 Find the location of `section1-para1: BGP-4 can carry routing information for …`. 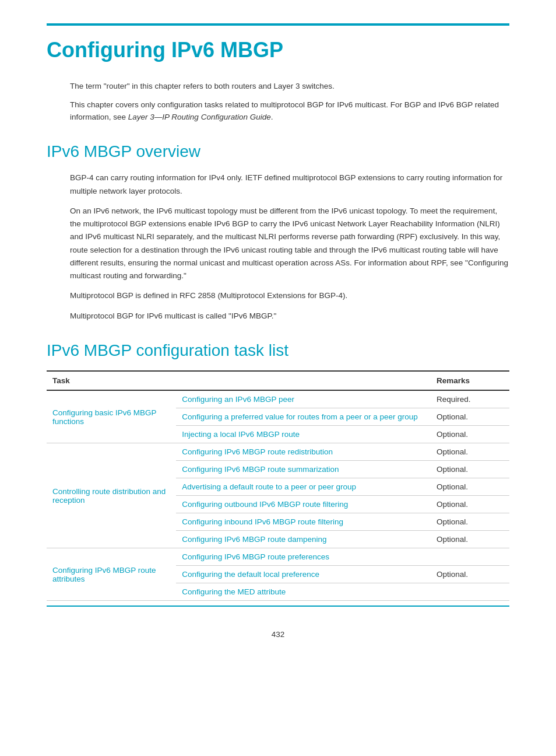

section1-para1: BGP-4 can carry routing information for … is located at coordinates (290, 184).